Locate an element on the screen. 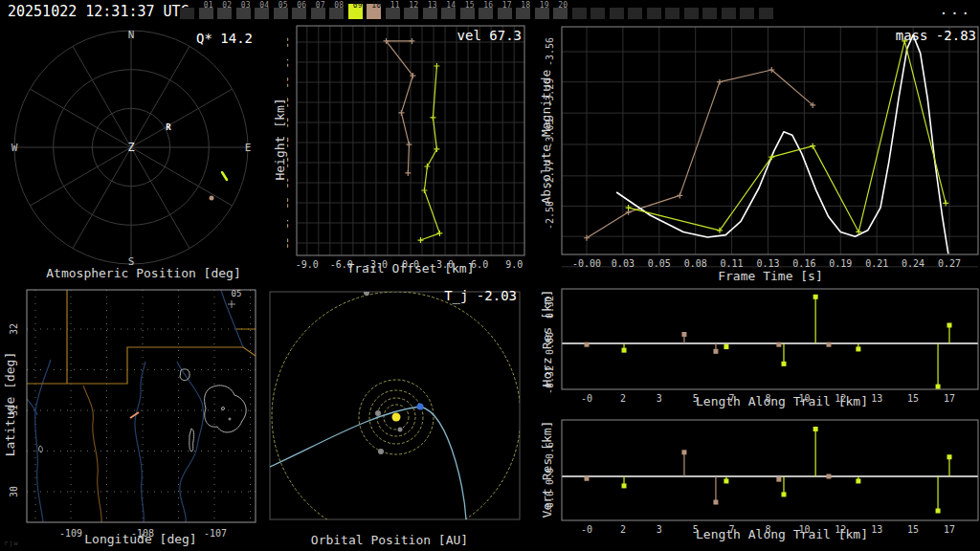 The image size is (980, 551). x-tick-label: 0.08 is located at coordinates (696, 264).